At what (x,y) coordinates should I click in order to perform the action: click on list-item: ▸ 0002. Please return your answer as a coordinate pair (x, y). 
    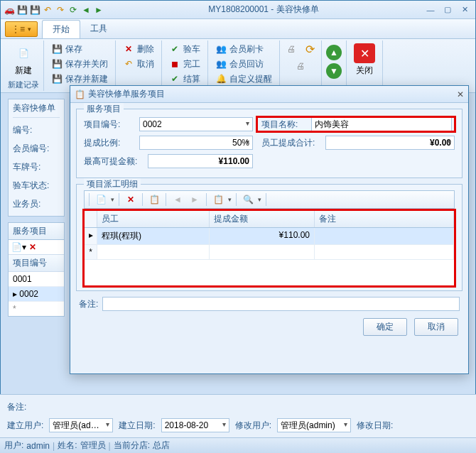
    Looking at the image, I should click on (36, 294).